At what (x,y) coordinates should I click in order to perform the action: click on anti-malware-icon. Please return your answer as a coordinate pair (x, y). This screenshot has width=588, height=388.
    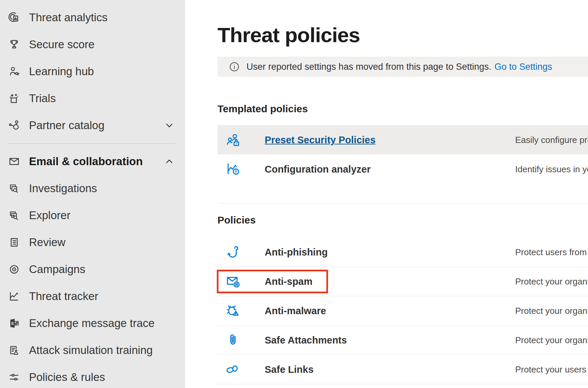
    Looking at the image, I should click on (233, 311).